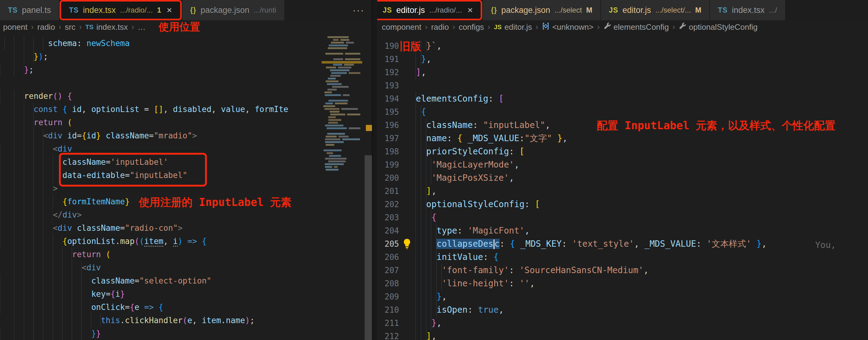  I want to click on tab-package-json: {}package.json.../runti, so click(233, 10).